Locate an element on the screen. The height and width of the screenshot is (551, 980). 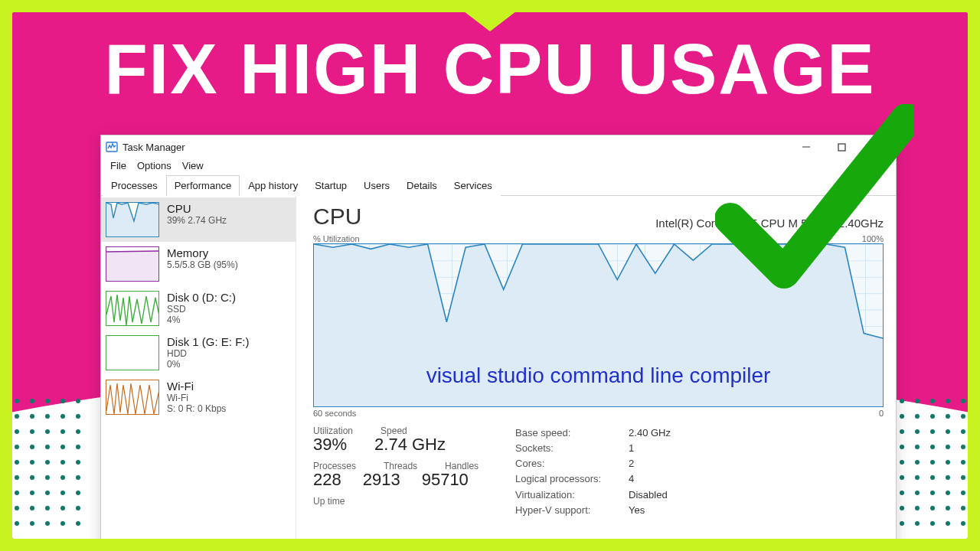
tab-app-history: App history is located at coordinates (273, 185).